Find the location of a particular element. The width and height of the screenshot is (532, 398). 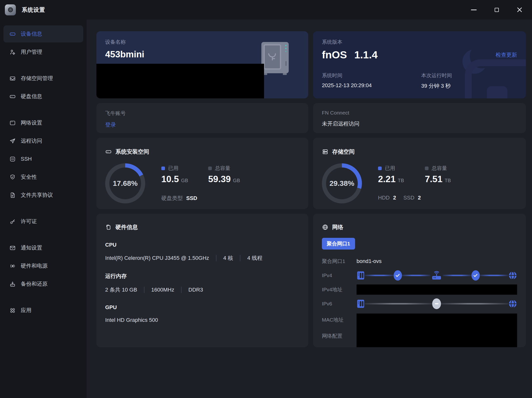

globe-icon is located at coordinates (325, 227).